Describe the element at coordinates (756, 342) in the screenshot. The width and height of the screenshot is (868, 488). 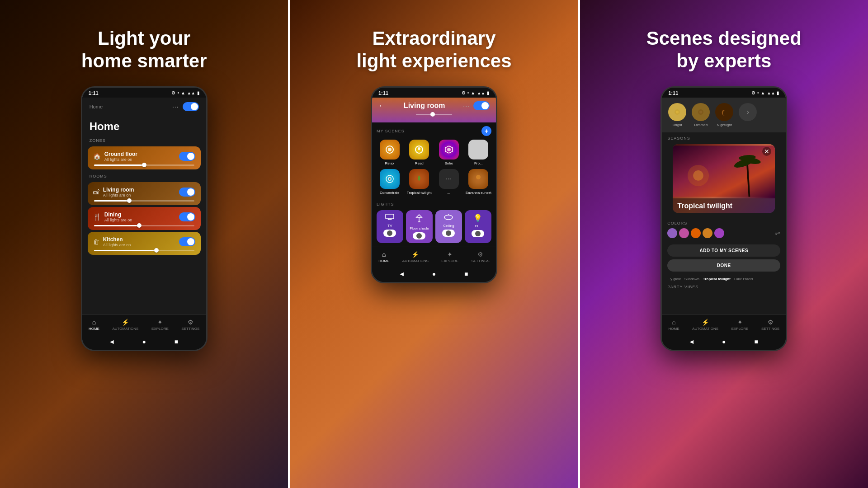
I see `recents-btn-3: ■` at that location.